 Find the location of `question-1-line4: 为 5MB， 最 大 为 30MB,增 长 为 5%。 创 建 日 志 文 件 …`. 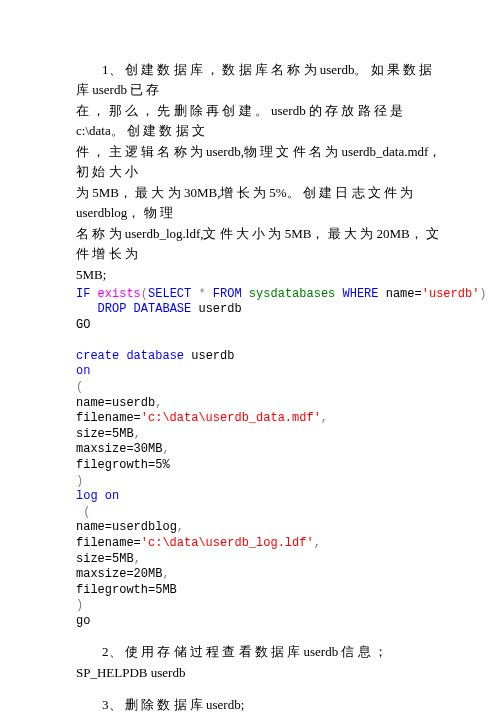

question-1-line4: 为 5MB， 最 大 为 30MB,增 长 为 5%。 创 建 日 志 文 件 … is located at coordinates (262, 202).